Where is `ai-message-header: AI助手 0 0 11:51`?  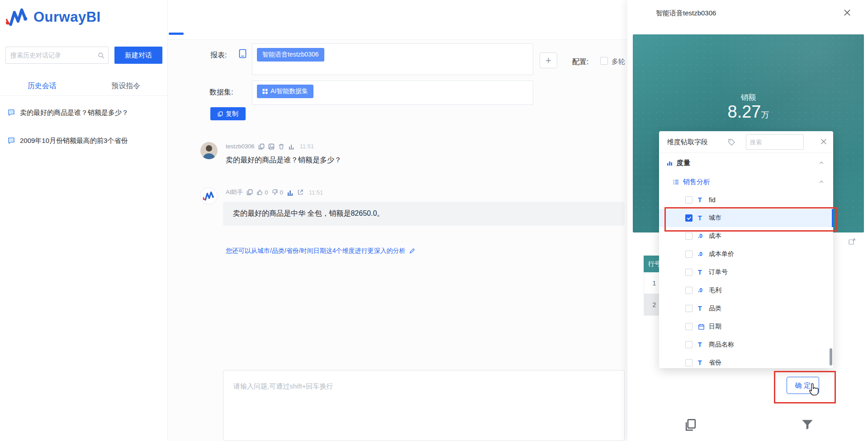 ai-message-header: AI助手 0 0 11:51 is located at coordinates (274, 192).